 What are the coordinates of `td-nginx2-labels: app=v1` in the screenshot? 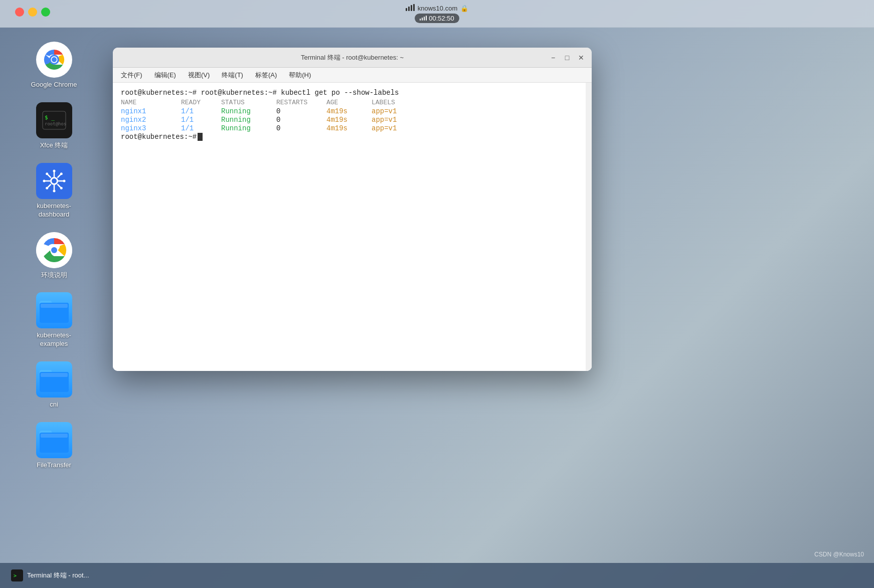 It's located at (402, 120).